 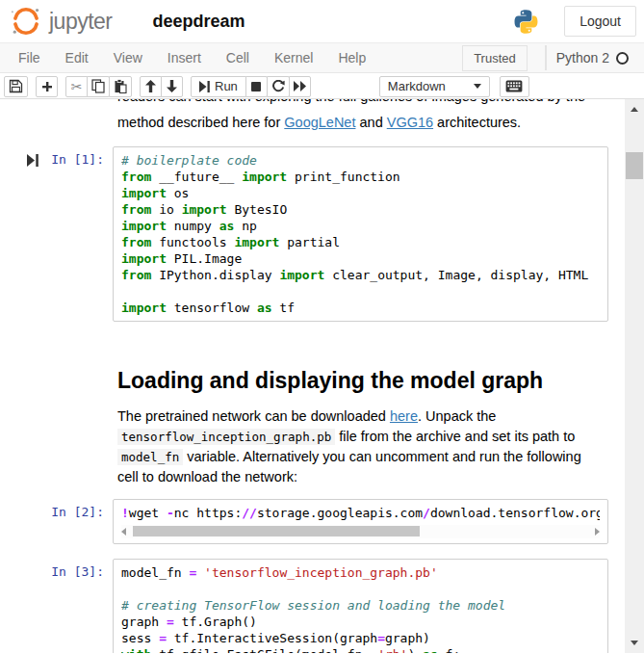 What do you see at coordinates (56, 234) in the screenshot?
I see `input-prompt: In [1]:` at bounding box center [56, 234].